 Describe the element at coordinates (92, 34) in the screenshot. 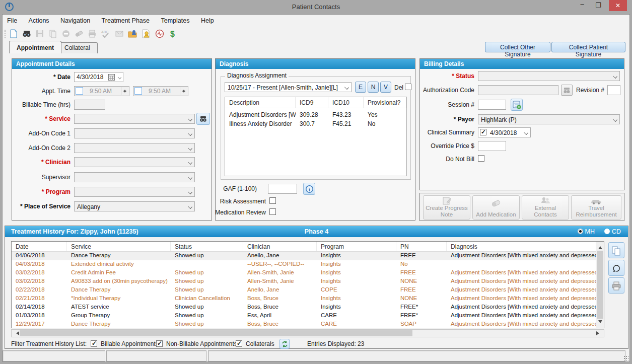

I see `print-icon` at that location.